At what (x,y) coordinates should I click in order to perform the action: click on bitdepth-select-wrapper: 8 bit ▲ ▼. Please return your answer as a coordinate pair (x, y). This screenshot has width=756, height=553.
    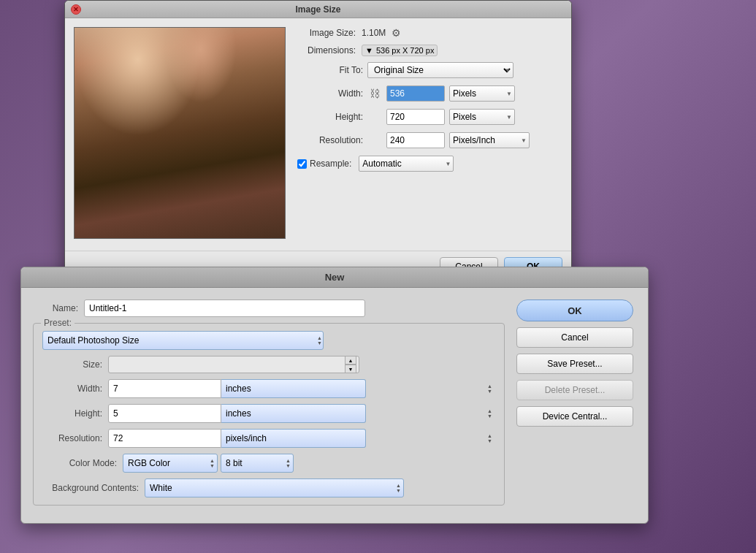
    Looking at the image, I should click on (257, 463).